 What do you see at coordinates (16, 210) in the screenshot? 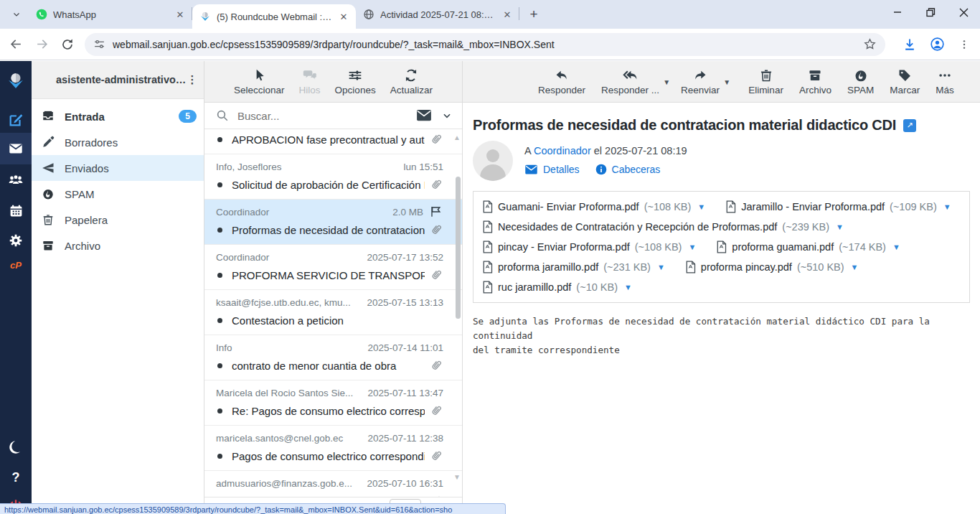
I see `calendar-icon` at bounding box center [16, 210].